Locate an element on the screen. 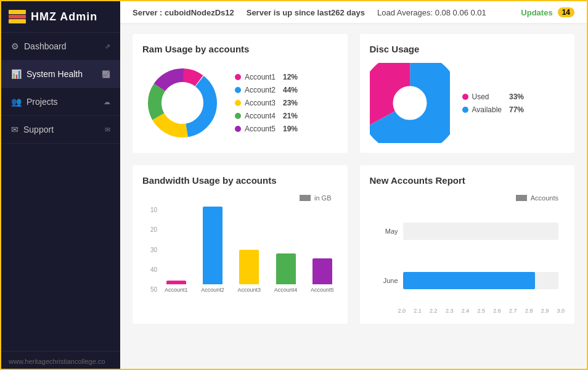 This screenshot has height=370, width=588. sidebar-logo: HMZ Admin is located at coordinates (60, 17).